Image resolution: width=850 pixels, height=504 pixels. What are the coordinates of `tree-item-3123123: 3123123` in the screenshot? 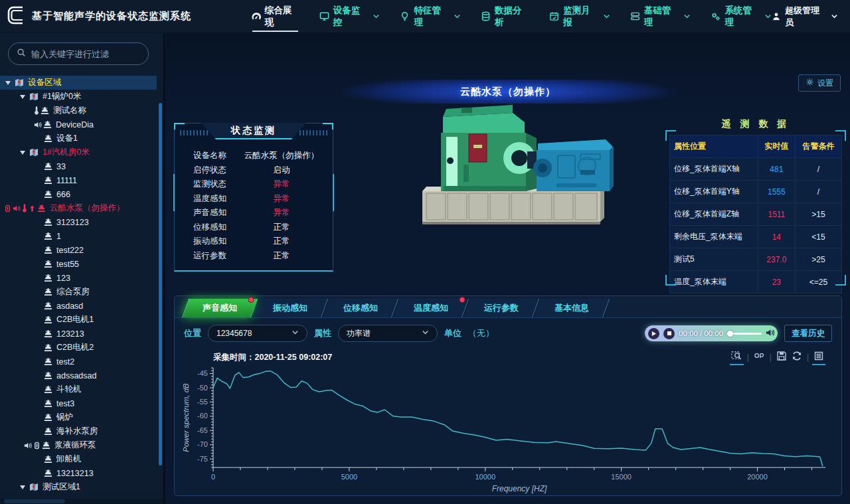 It's located at (78, 222).